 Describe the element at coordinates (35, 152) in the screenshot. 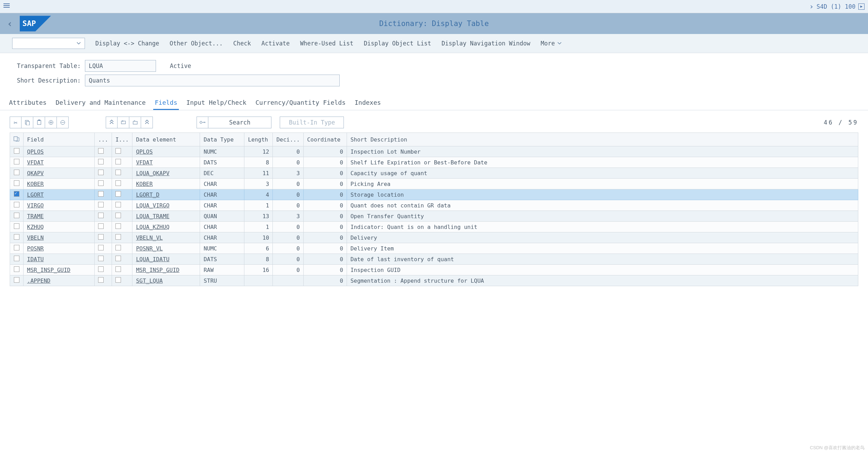

I see `field-link: QPLOS` at that location.